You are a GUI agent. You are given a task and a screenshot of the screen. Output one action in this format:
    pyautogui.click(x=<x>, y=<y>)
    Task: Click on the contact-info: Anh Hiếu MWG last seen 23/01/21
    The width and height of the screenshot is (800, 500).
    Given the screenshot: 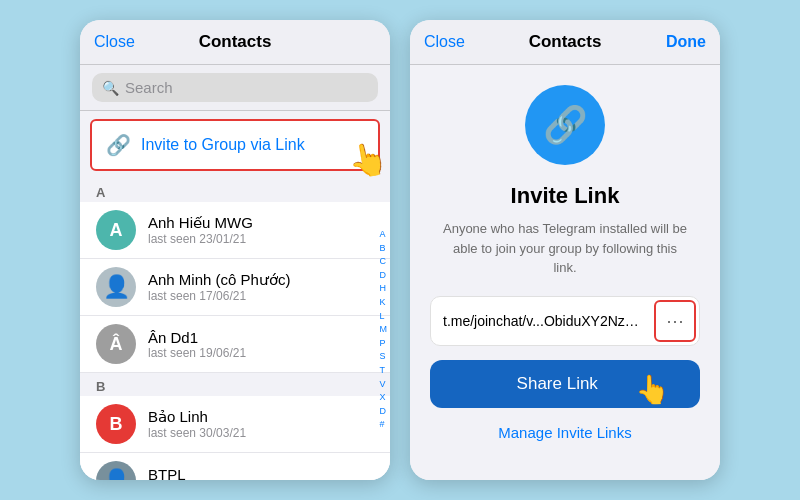 What is the action you would take?
    pyautogui.click(x=261, y=230)
    